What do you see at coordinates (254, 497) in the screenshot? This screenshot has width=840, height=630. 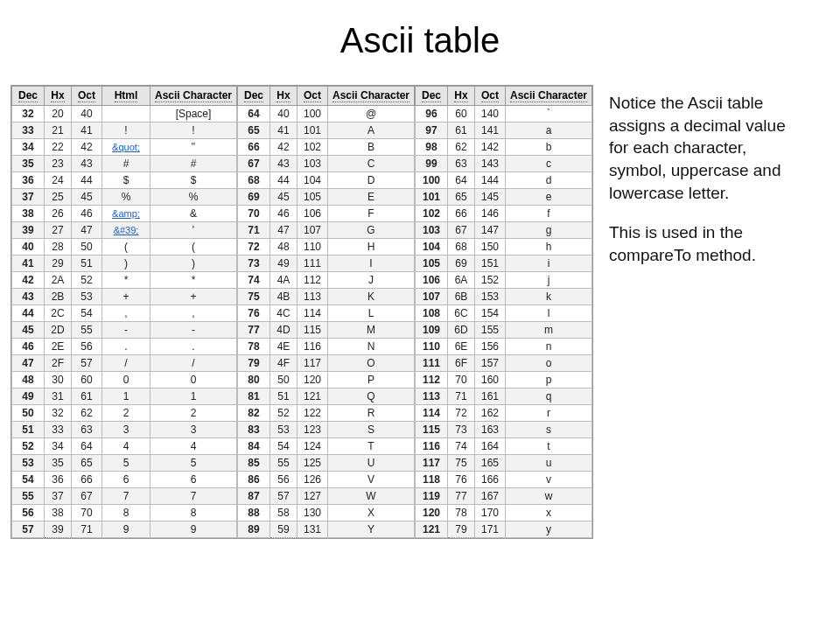 I see `cell-dec: 87` at bounding box center [254, 497].